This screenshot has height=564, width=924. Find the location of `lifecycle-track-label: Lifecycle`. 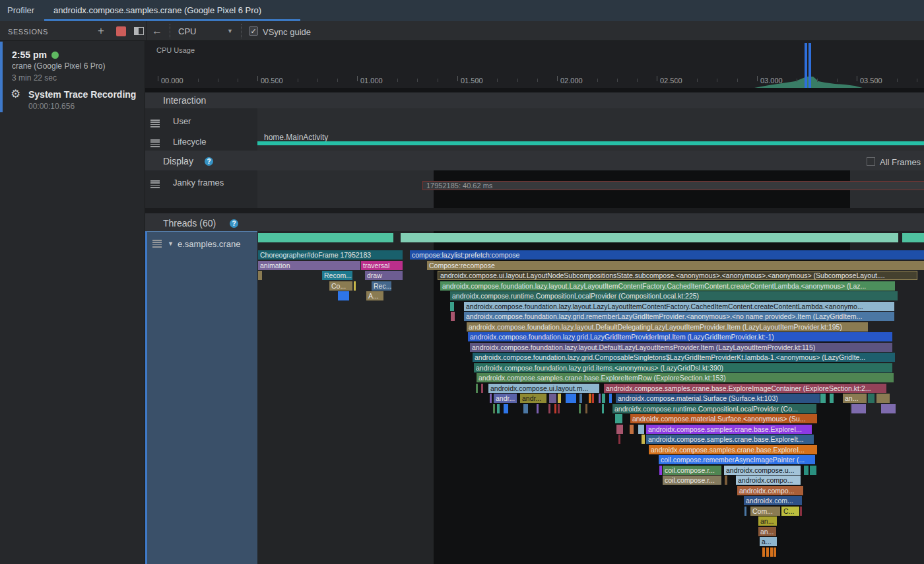

lifecycle-track-label: Lifecycle is located at coordinates (190, 141).